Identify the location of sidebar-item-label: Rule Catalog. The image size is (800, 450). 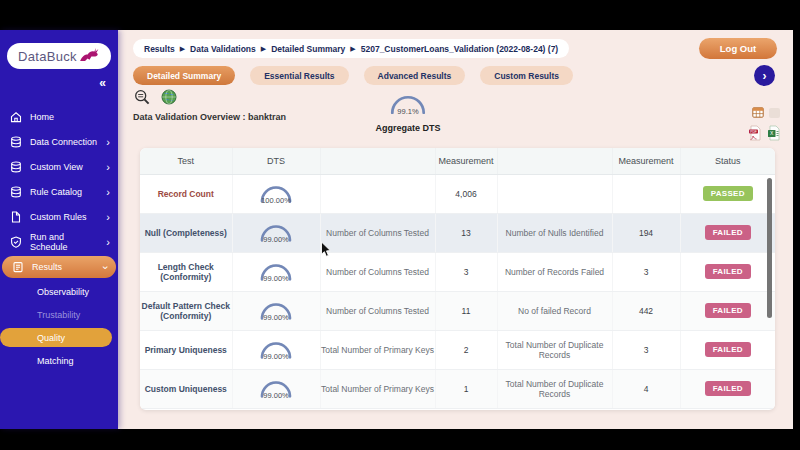
(64, 192).